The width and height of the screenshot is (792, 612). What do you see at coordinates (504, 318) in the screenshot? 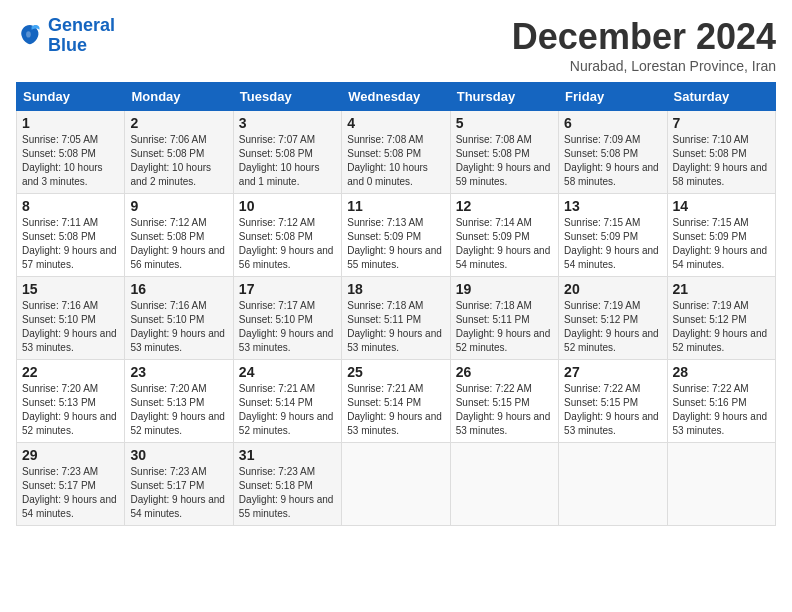
I see `calendar-cell: 19Sunrise: 7:18 AMSunset: 5:11 PMDayligh…` at bounding box center [504, 318].